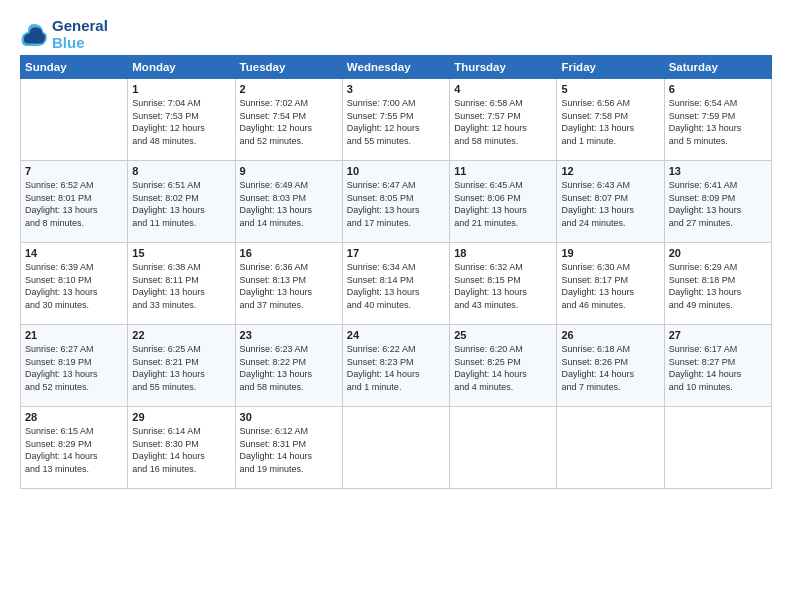  What do you see at coordinates (718, 286) in the screenshot?
I see `day-info: Sunrise: 6:29 AM Sunset: 8:18 PM Dayligh…` at bounding box center [718, 286].